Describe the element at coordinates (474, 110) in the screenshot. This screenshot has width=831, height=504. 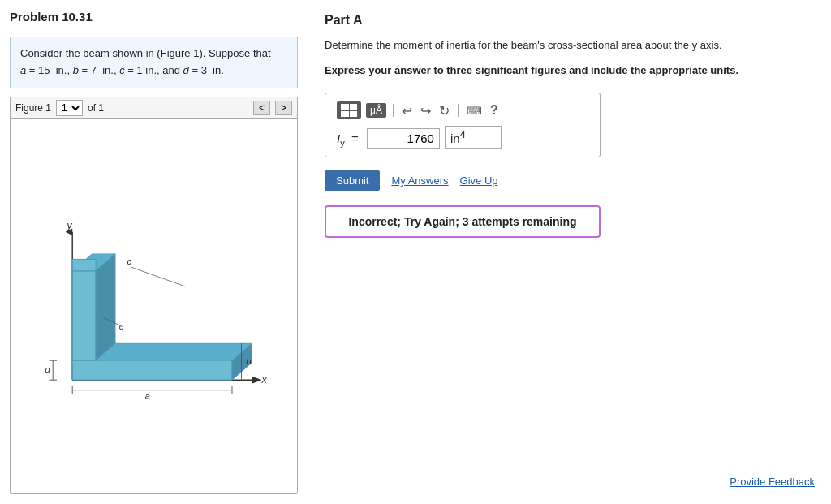
I see `keyboard-button: ⌨` at that location.